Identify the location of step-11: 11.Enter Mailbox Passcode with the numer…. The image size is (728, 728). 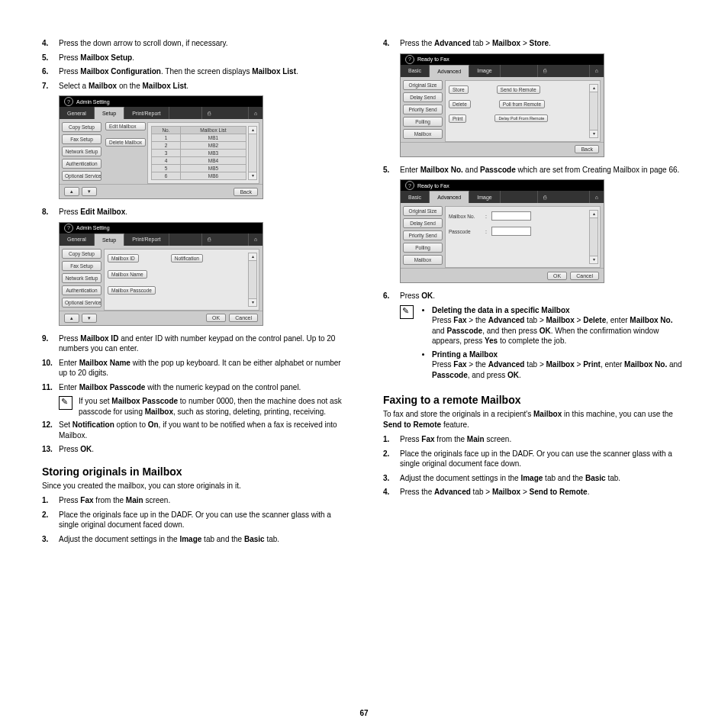
(194, 388).